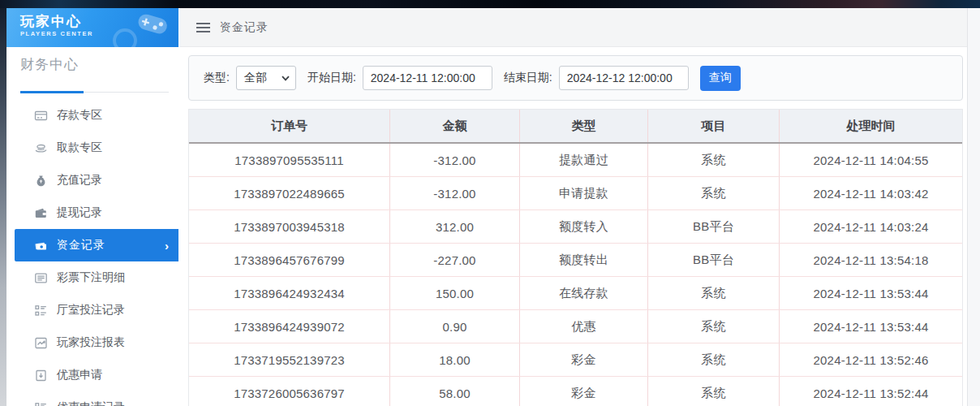  Describe the element at coordinates (490, 4) in the screenshot. I see `window-background-top-strip` at that location.